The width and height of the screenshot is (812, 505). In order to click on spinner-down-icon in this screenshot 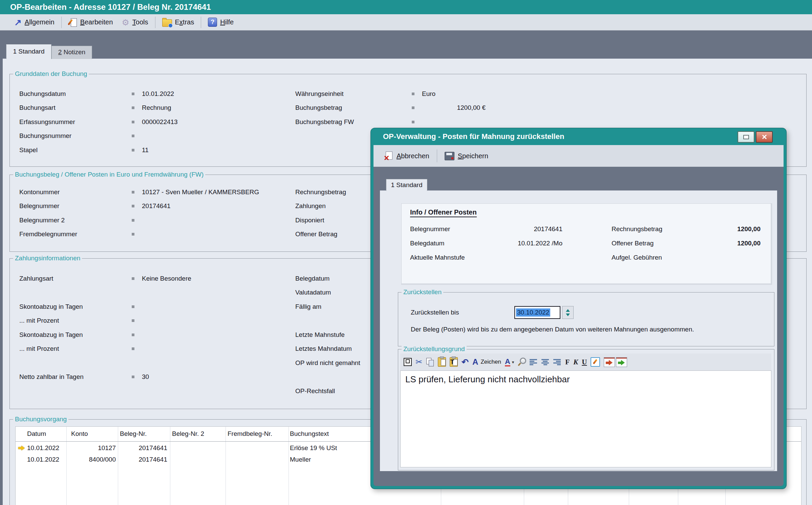, I will do `click(568, 315)`.